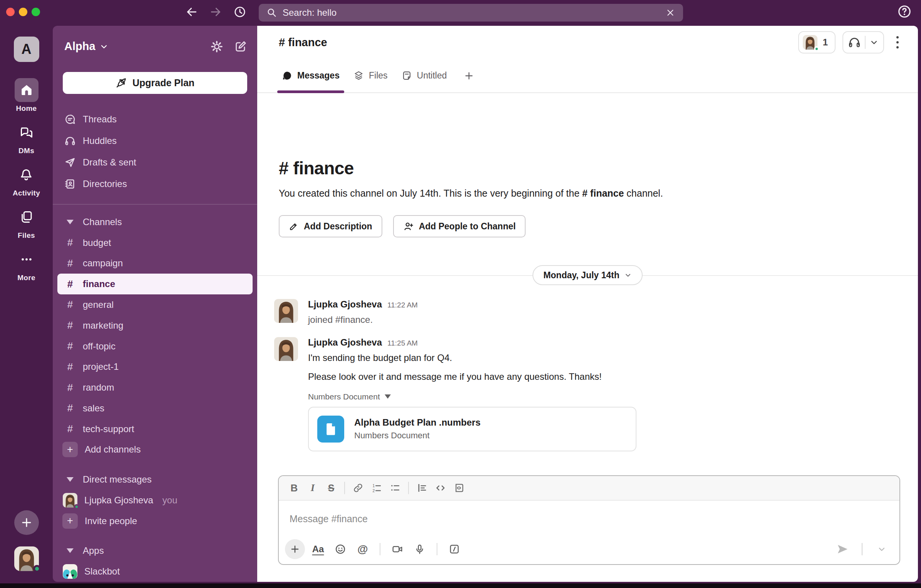 The width and height of the screenshot is (921, 588). What do you see at coordinates (27, 138) in the screenshot?
I see `rail-item-dms: DMs` at bounding box center [27, 138].